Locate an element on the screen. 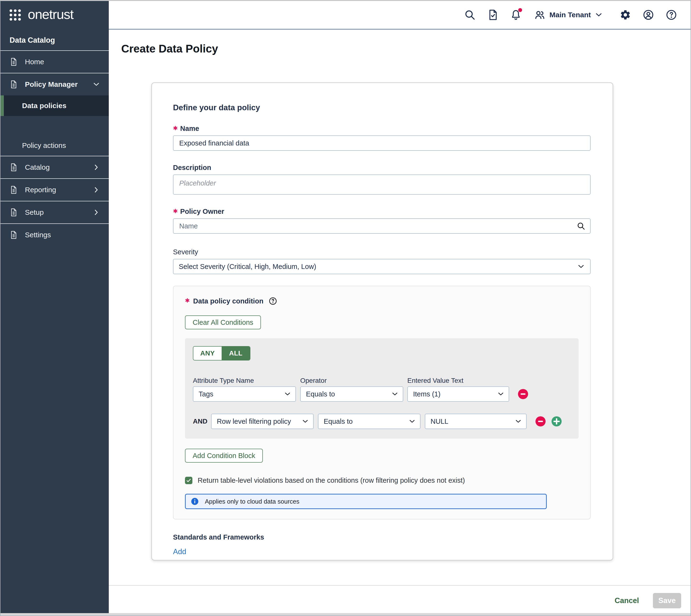 The image size is (691, 616). condition-row: AND Row level filtering policy Equals to… is located at coordinates (386, 421).